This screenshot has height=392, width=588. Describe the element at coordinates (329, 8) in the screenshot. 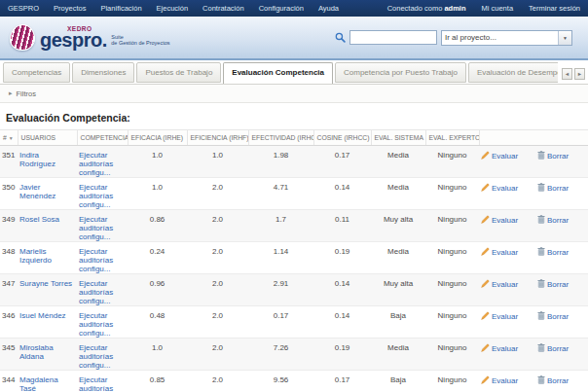

I see `topbar-item-ayuda: Ayuda` at that location.